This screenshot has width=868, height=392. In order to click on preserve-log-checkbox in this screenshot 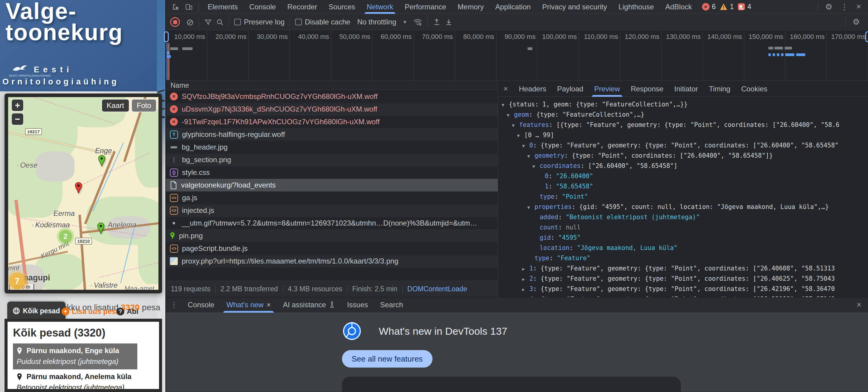, I will do `click(238, 22)`.